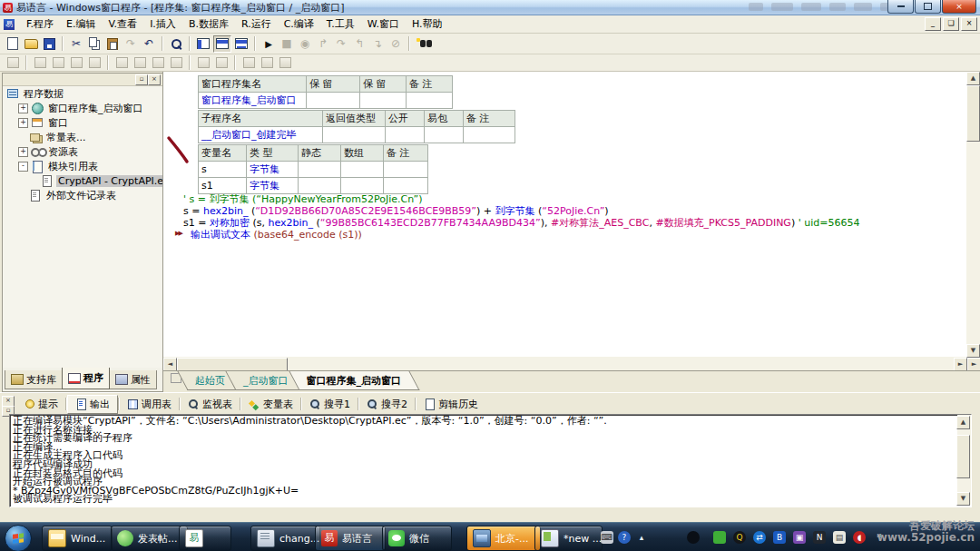 This screenshot has width=980, height=551. Describe the element at coordinates (83, 93) in the screenshot. I see `tree-item: 程序数据` at that location.